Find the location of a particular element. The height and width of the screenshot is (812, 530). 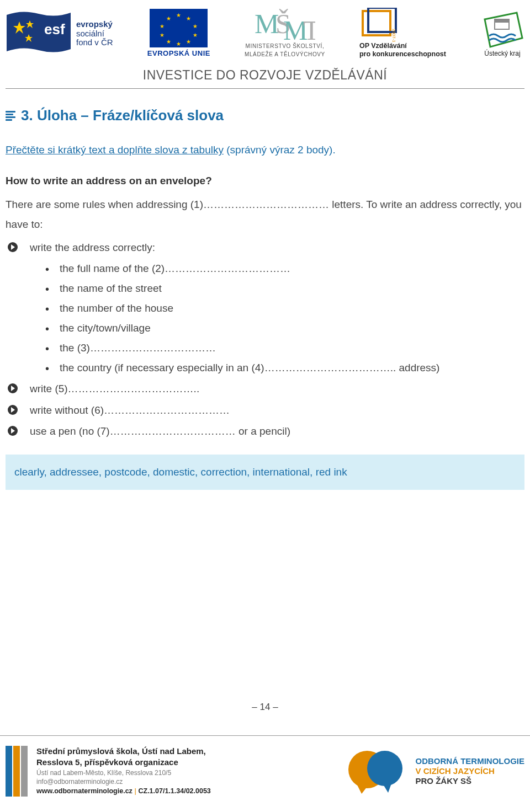

esf-line3: fond v ČR is located at coordinates (95, 43).